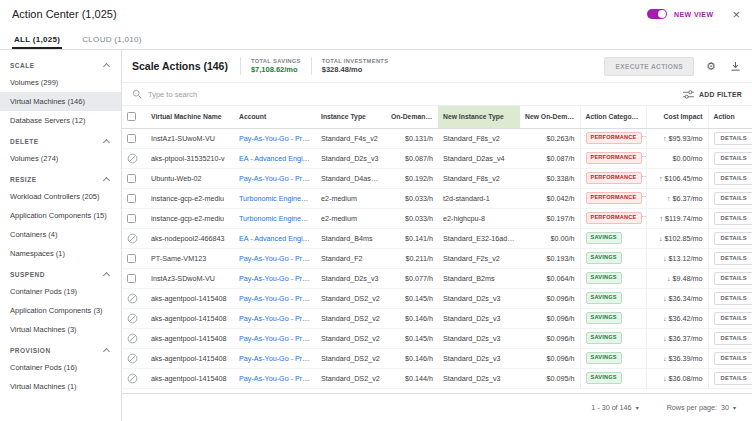  Describe the element at coordinates (479, 218) in the screenshot. I see `new-instance-type-cell: e2-highcpu-8` at that location.